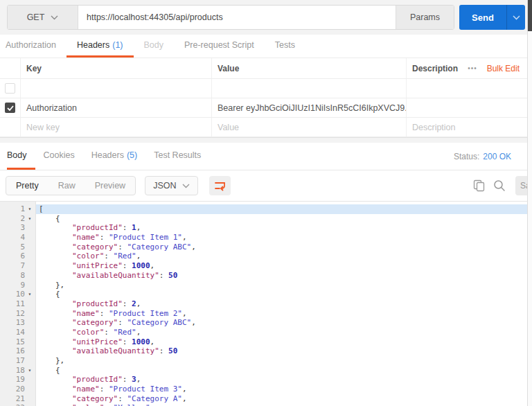 This screenshot has height=406, width=532. I want to click on send-button: Send, so click(483, 17).